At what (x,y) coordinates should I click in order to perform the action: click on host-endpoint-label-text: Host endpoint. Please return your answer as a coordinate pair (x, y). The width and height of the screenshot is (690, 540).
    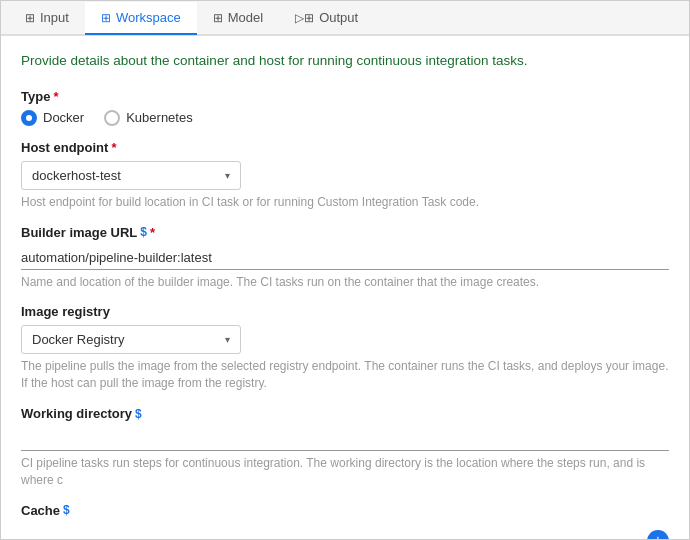
    Looking at the image, I should click on (64, 148).